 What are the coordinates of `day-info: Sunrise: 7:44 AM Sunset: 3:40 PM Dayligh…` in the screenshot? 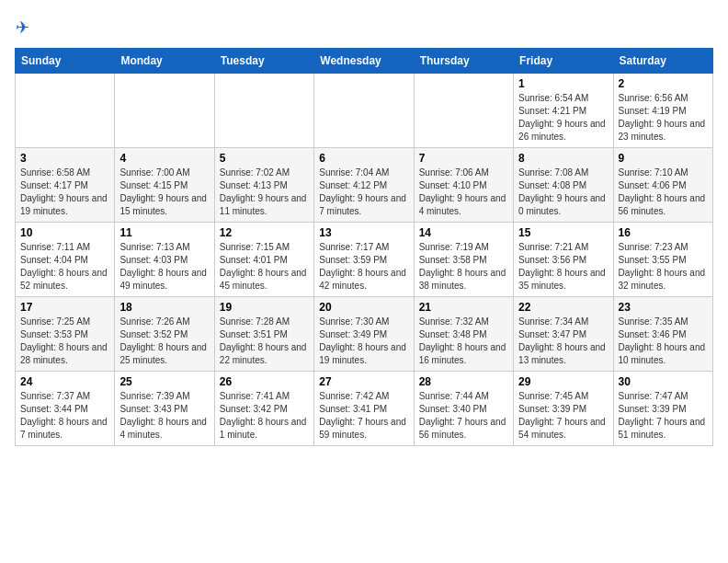 It's located at (463, 416).